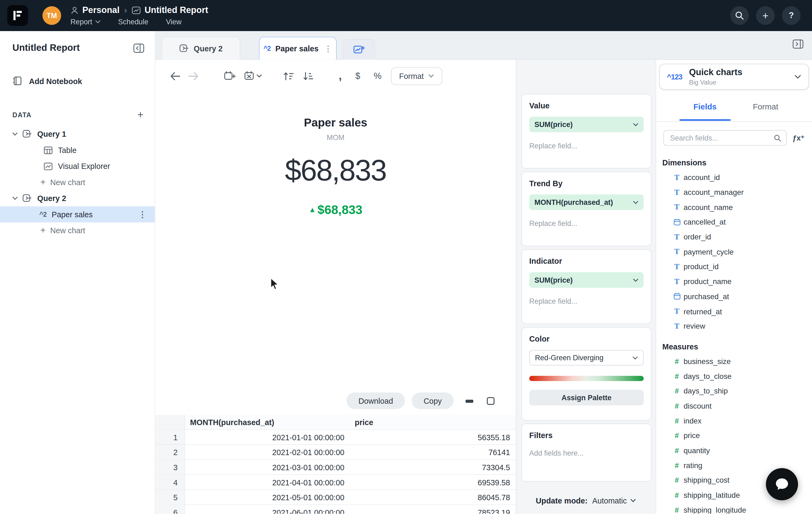 This screenshot has height=514, width=812. Describe the element at coordinates (703, 311) in the screenshot. I see `field-label: returned_at` at that location.